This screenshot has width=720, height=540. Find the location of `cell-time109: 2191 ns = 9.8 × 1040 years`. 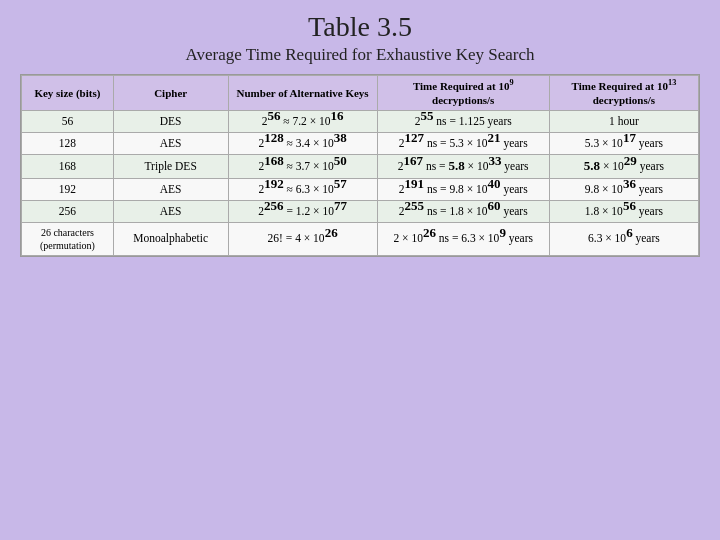

cell-time109: 2191 ns = 9.8 × 1040 years is located at coordinates (463, 190).